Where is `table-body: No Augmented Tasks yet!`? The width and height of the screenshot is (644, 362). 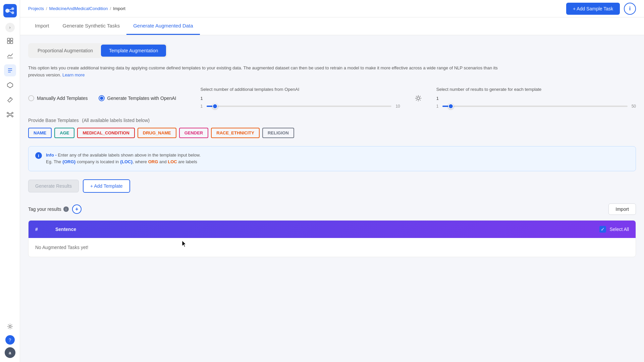 table-body: No Augmented Tasks yet! is located at coordinates (332, 247).